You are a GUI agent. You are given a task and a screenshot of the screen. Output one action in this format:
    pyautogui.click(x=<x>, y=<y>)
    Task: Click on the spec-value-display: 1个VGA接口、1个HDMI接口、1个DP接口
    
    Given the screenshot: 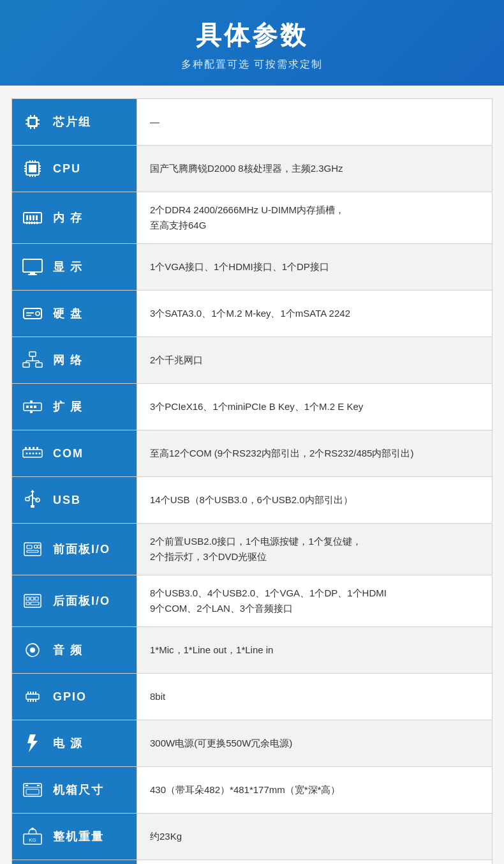 What is the action you would take?
    pyautogui.click(x=315, y=267)
    